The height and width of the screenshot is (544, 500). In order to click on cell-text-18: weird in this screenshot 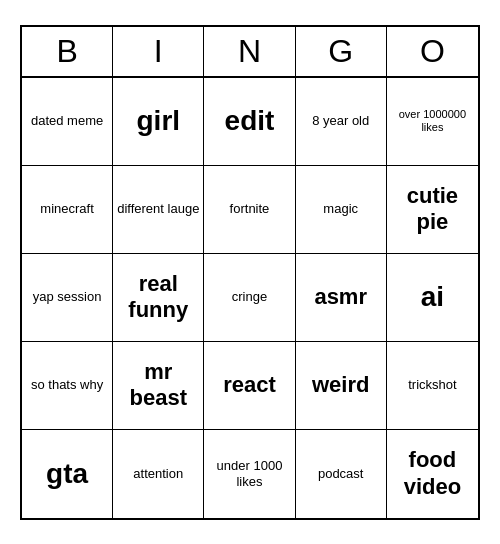, I will do `click(340, 385)`.